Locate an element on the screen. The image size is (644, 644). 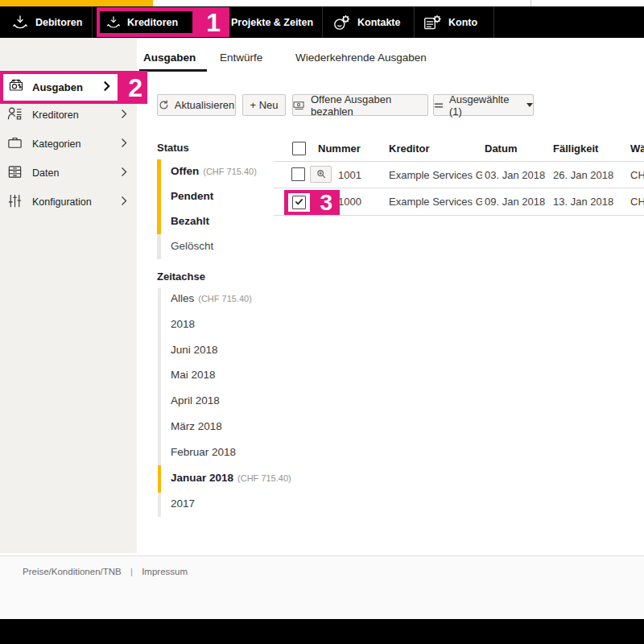
sidebar-item-kategorien: Kategorien is located at coordinates (68, 144).